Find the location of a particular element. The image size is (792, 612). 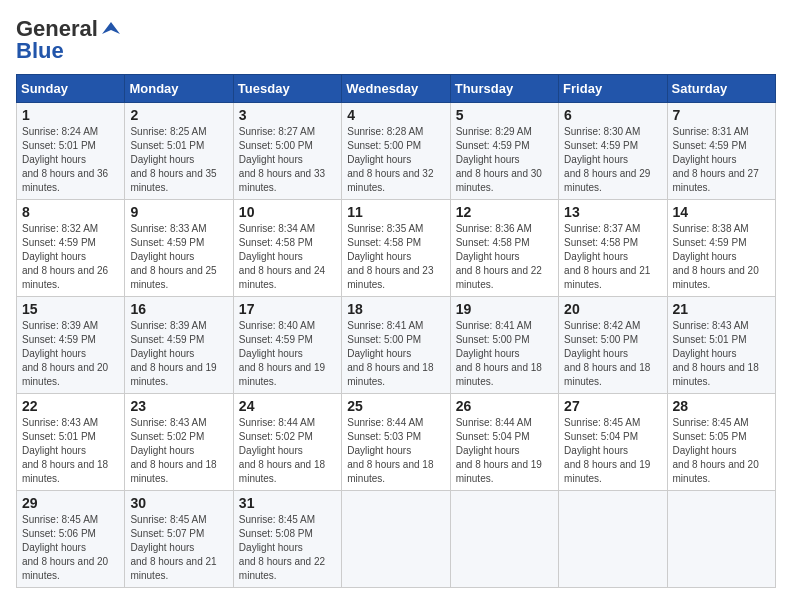

weekday-header-friday: Friday is located at coordinates (613, 89).